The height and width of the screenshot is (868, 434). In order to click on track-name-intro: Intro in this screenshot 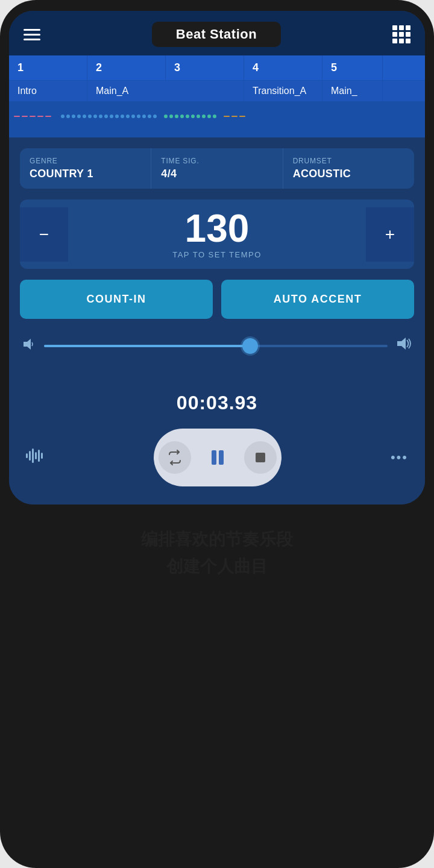, I will do `click(48, 91)`.